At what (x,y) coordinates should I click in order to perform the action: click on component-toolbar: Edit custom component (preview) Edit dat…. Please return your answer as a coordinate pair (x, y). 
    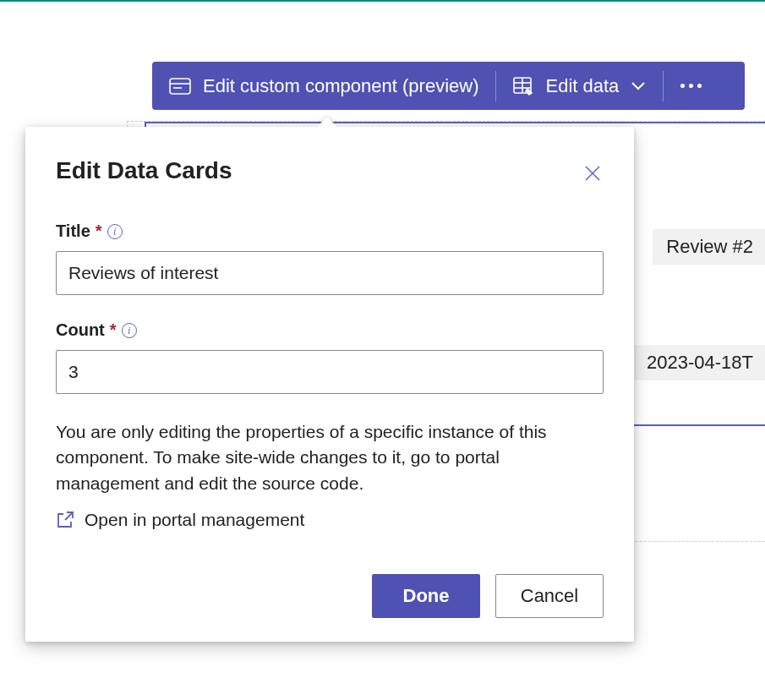
    Looking at the image, I should click on (448, 86).